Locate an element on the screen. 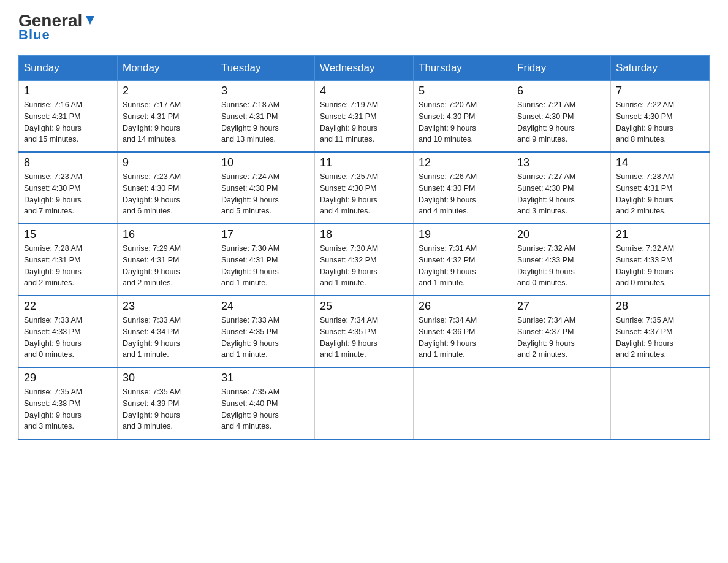 Image resolution: width=728 pixels, height=563 pixels. day-info: Sunrise: 7:21 AMSunset: 4:30 PMDaylight:… is located at coordinates (561, 123).